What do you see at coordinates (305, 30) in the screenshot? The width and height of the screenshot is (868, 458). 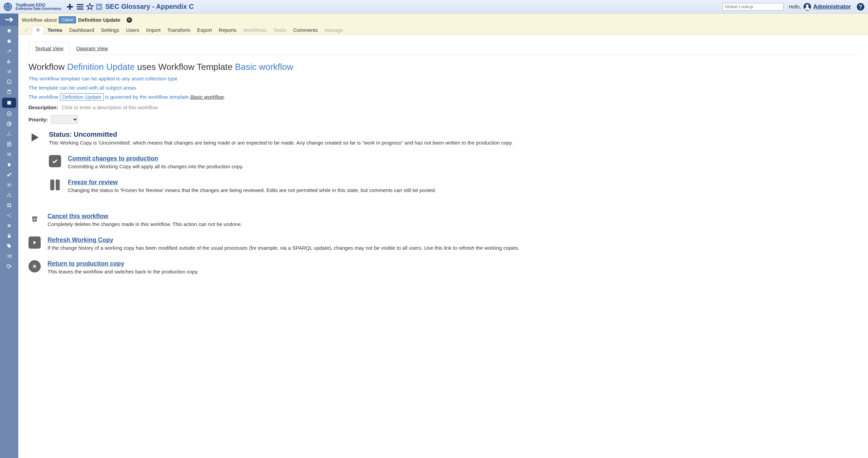 I see `tab-comments: Comments` at bounding box center [305, 30].